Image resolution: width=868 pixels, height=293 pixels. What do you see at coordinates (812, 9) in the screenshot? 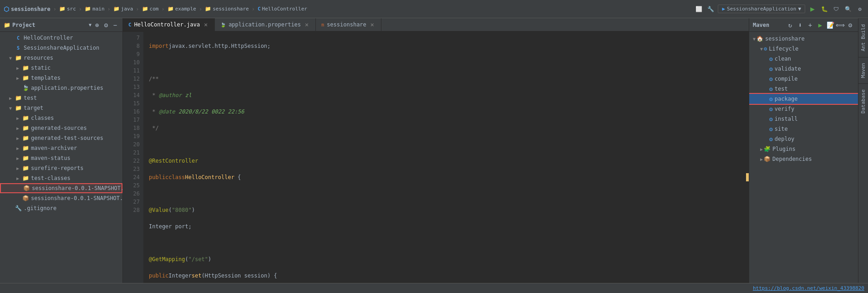
I see `run-button: ▶` at bounding box center [812, 9].